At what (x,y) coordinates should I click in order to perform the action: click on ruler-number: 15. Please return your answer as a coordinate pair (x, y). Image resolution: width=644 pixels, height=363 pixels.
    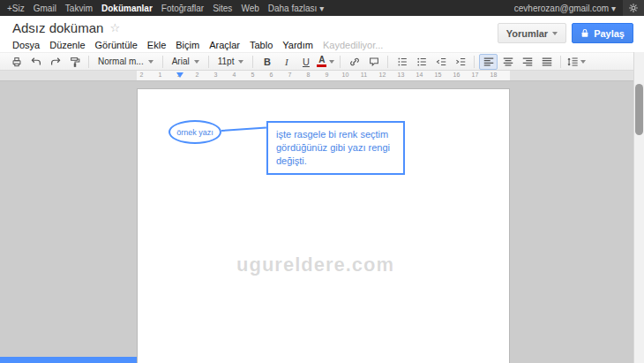
    Looking at the image, I should click on (438, 74).